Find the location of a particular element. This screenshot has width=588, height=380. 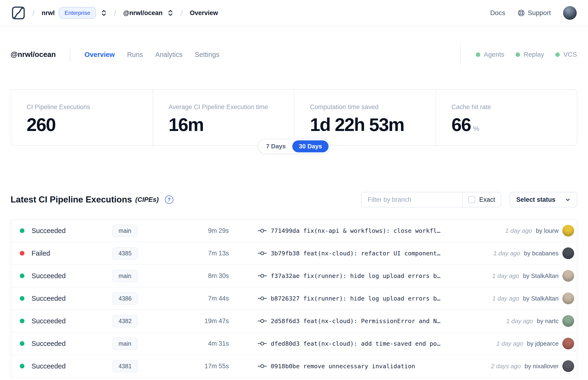

cipe-row: Failed 4385 7m 13s 3b79fb38 feat(nx-clou… is located at coordinates (294, 254).